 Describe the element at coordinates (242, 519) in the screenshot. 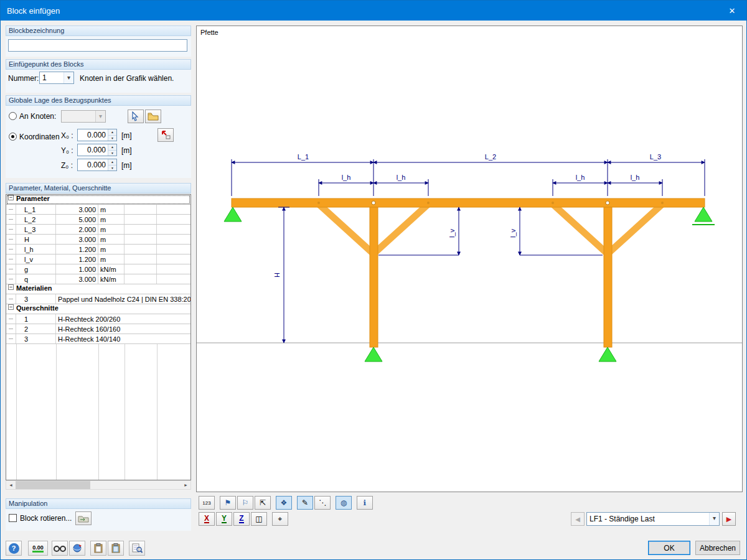

I see `z-axis-icon: Z` at that location.